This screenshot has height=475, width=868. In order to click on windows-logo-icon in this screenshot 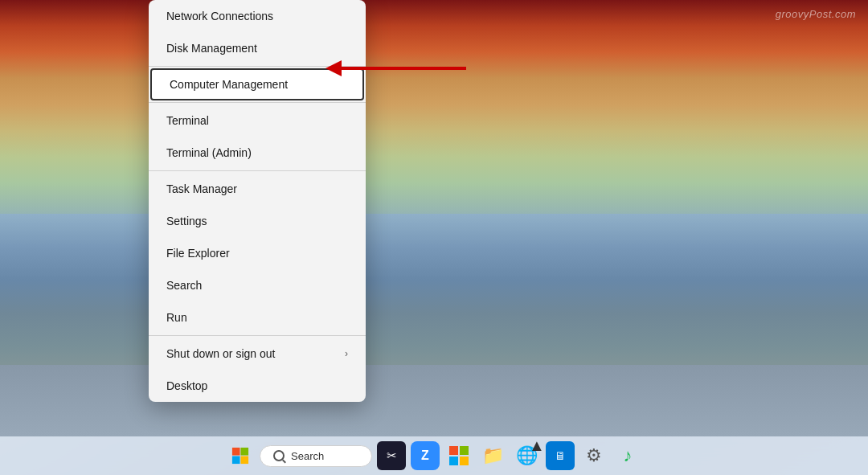, I will do `click(240, 456)`.